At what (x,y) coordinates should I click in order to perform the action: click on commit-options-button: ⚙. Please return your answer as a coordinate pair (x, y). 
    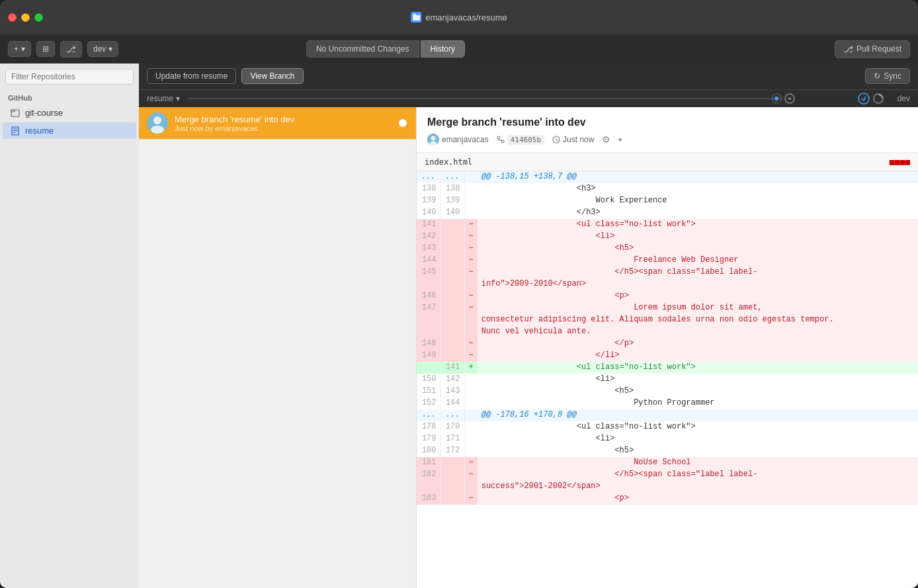
    Looking at the image, I should click on (606, 140).